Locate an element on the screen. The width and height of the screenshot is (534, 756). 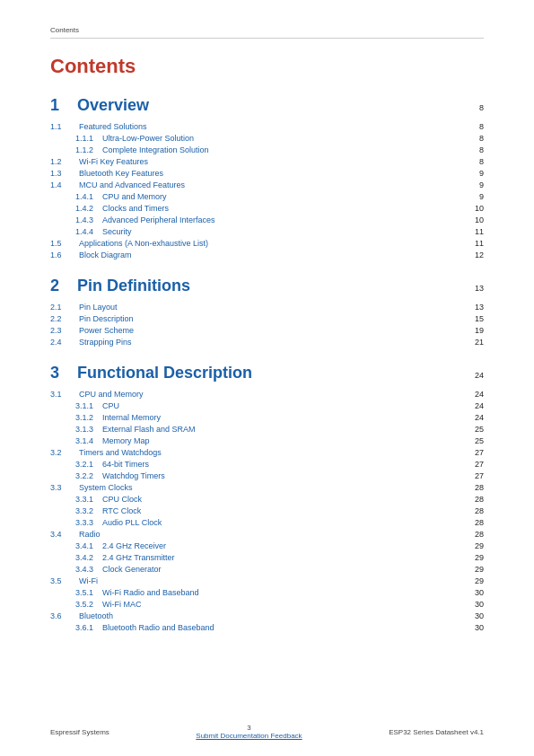
section-heading-2: 2Pin Definitions13 is located at coordinates (267, 286).